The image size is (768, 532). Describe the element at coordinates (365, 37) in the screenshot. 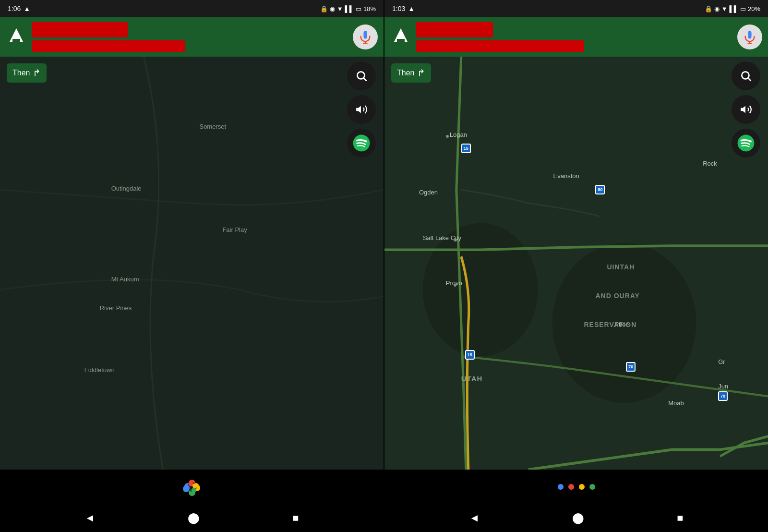

I see `mic-button-left` at that location.